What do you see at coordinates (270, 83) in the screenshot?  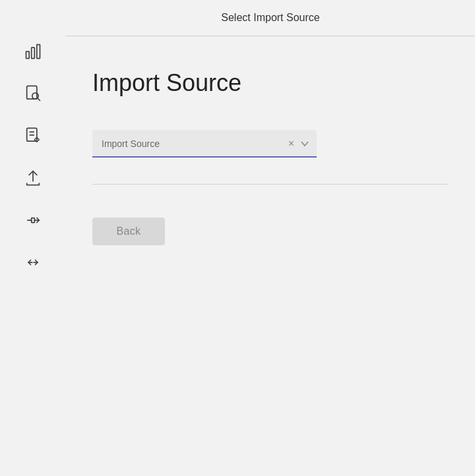 I see `page-title: Import Source` at bounding box center [270, 83].